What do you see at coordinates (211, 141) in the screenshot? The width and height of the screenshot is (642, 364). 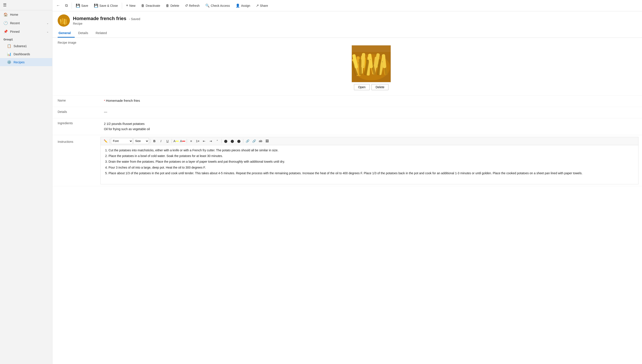 I see `increase-indent-button: ⇥` at bounding box center [211, 141].